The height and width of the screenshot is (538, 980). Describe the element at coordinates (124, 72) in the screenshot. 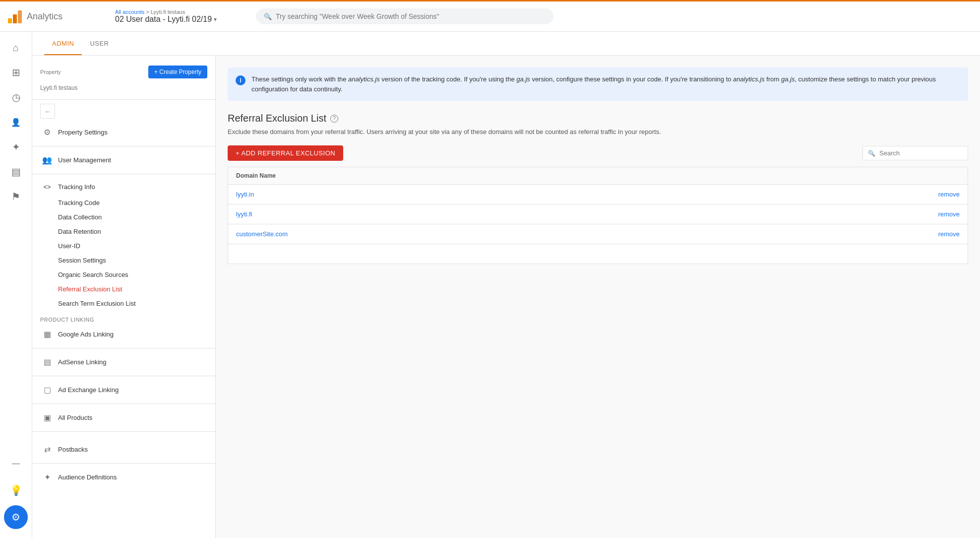

I see `nav-header: Property + Create Property` at that location.